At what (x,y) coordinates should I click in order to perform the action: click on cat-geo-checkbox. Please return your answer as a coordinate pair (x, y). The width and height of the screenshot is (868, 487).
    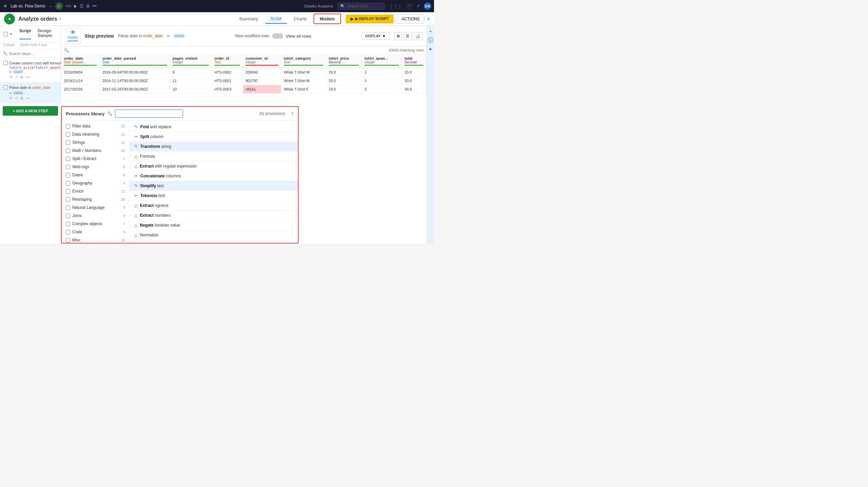
    Looking at the image, I should click on (68, 183).